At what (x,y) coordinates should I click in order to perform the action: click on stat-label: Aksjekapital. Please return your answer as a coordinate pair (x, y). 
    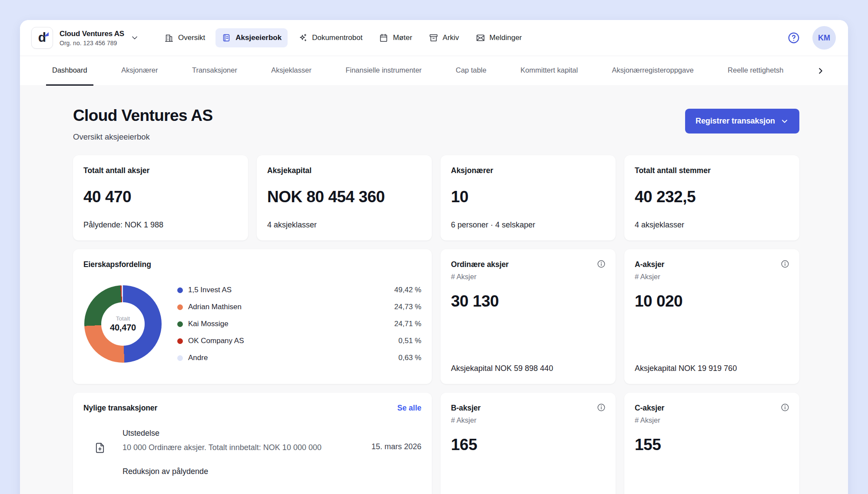
    Looking at the image, I should click on (344, 170).